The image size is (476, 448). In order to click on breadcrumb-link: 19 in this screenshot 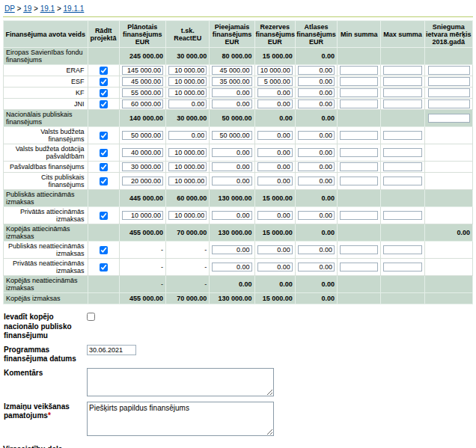, I will do `click(27, 9)`.